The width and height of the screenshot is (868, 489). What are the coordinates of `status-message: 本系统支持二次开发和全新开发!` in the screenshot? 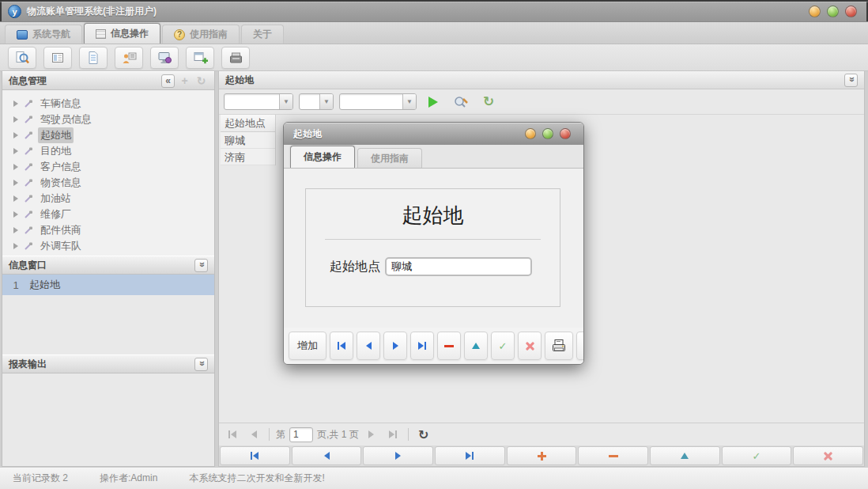 It's located at (256, 478).